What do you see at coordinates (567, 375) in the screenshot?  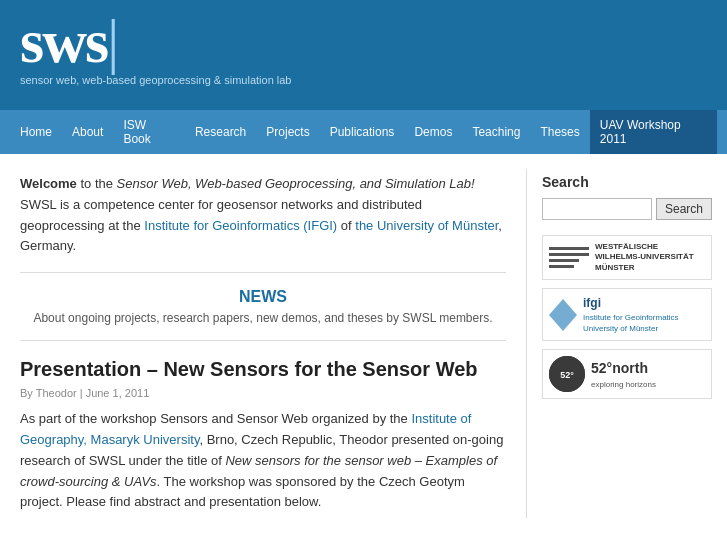 I see `svg-text: 52°` at bounding box center [567, 375].